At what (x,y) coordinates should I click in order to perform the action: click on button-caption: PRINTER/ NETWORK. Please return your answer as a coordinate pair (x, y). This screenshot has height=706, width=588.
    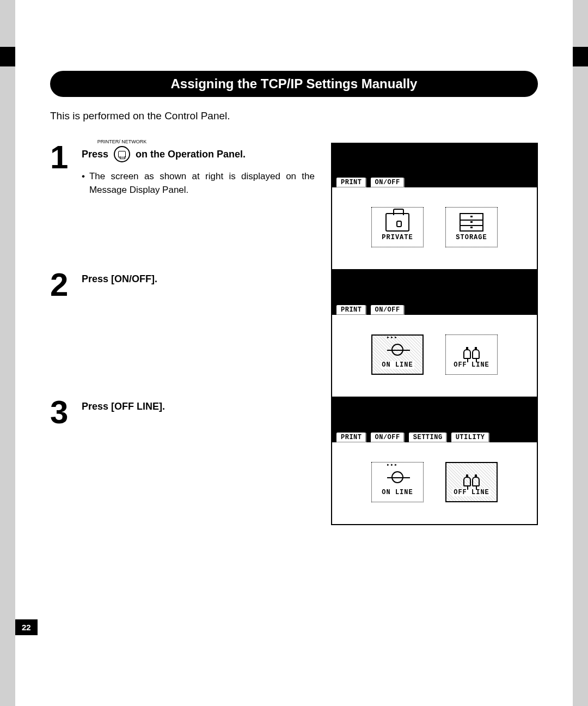
    Looking at the image, I should click on (122, 142).